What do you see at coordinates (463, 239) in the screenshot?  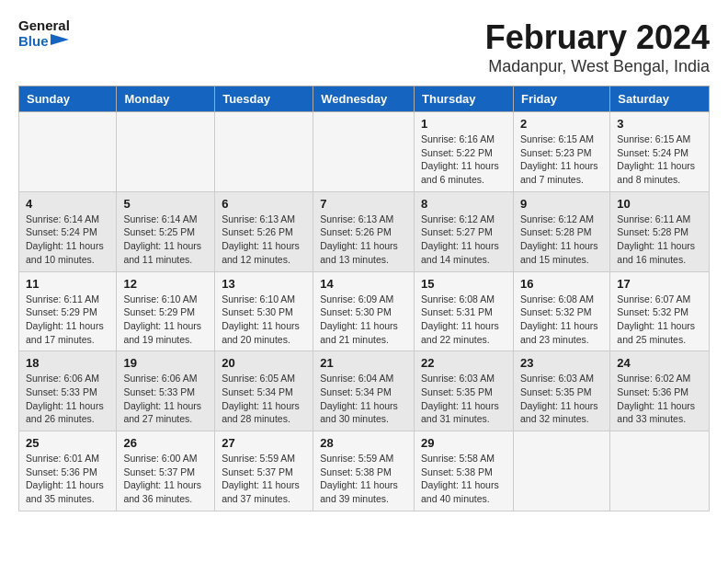 I see `day-info: Sunrise: 6:12 AM Sunset: 5:27 PM Dayligh…` at bounding box center [463, 239].